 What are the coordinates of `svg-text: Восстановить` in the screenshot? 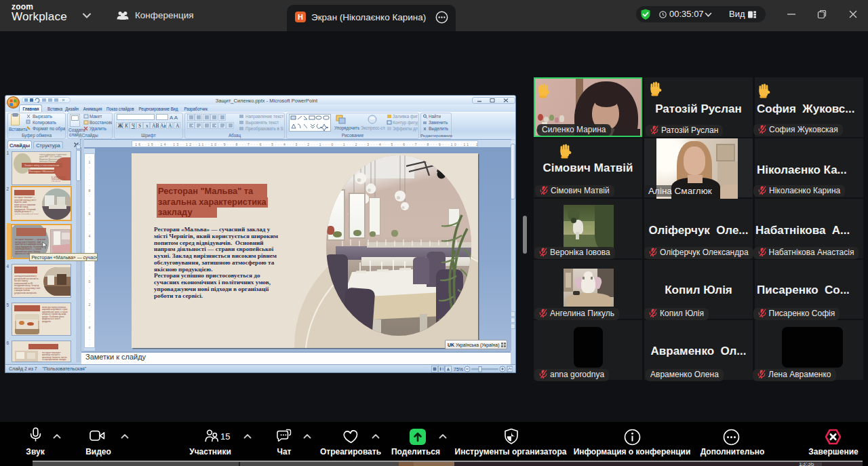 It's located at (100, 122).